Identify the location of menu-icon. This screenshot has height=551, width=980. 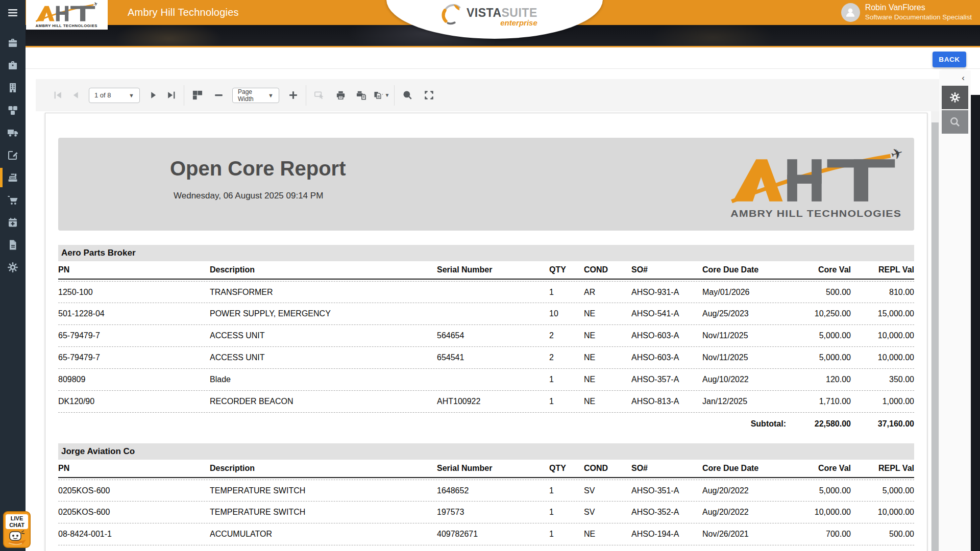
(13, 13).